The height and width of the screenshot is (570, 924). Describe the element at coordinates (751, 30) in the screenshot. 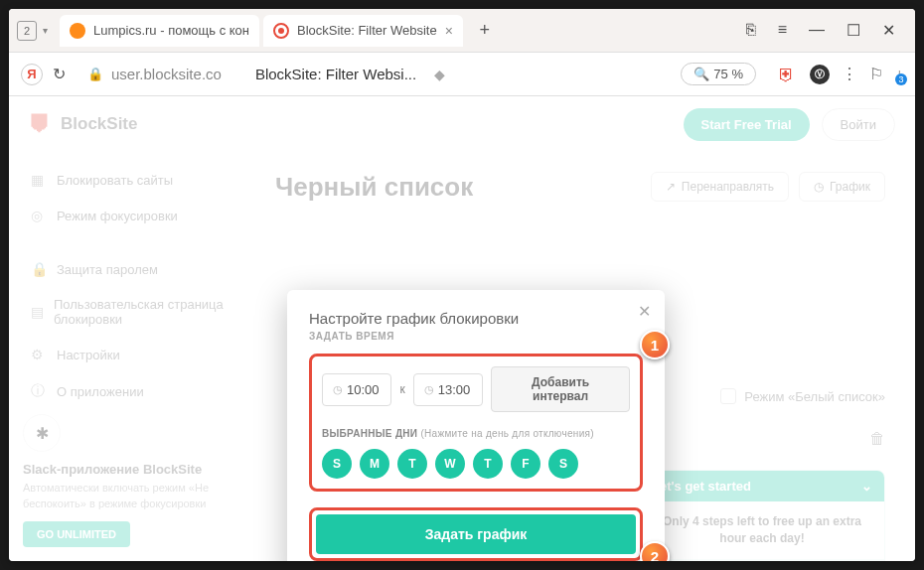

I see `reader-icon: ⎘` at that location.